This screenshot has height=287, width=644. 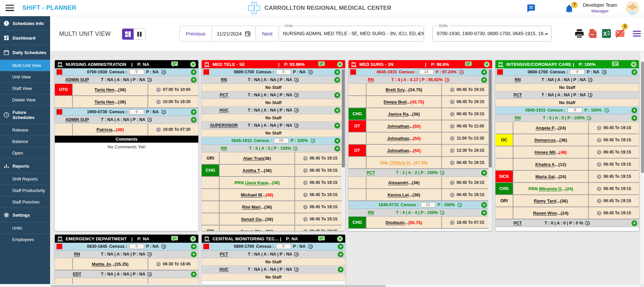 I want to click on date-input: 11/21/2024, so click(x=234, y=34).